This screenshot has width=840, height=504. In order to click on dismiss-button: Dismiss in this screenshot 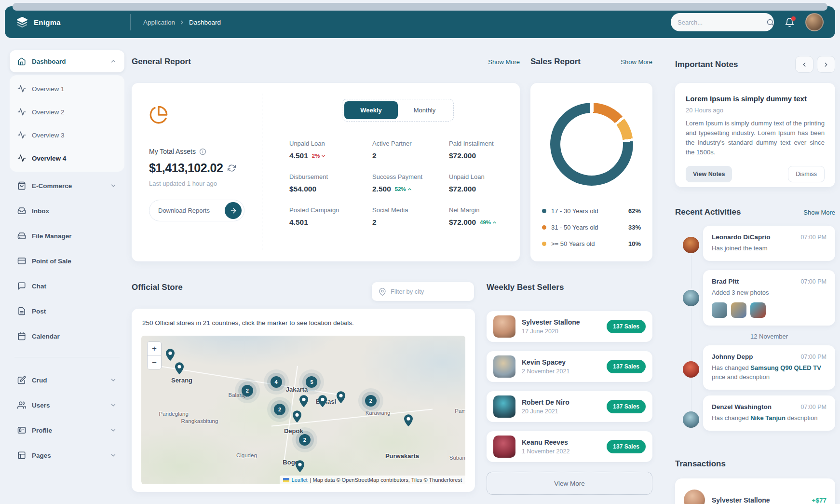, I will do `click(806, 174)`.